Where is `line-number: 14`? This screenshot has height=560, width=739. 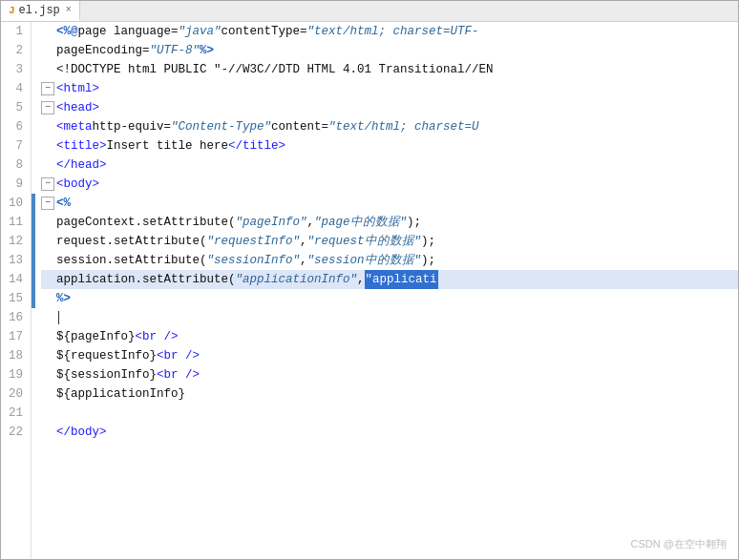
line-number: 14 is located at coordinates (15, 280).